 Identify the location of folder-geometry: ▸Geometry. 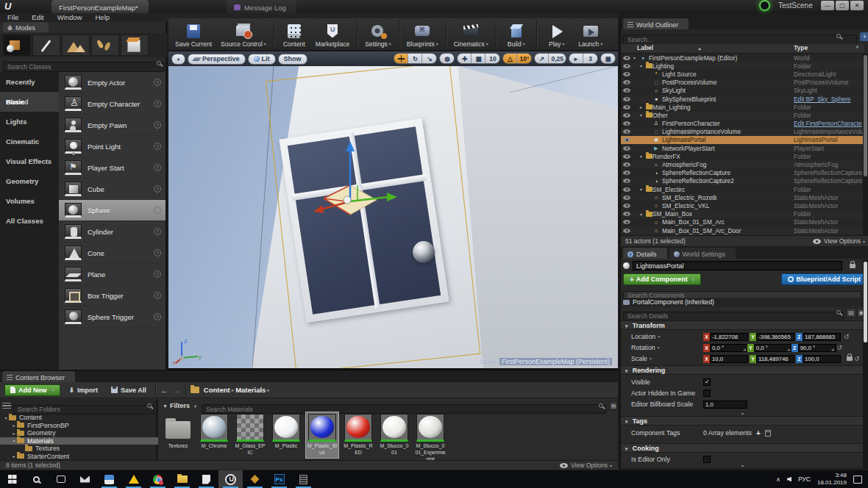
(79, 434).